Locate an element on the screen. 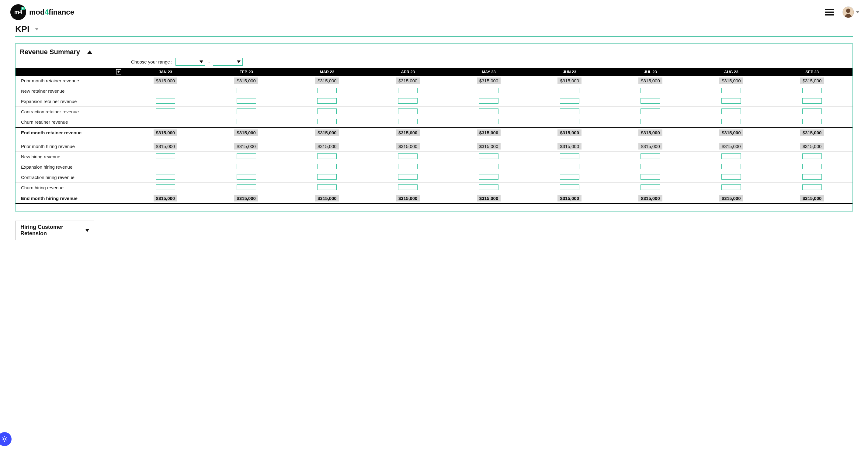  hiring-customer-retention-card: Hiring Customer Retension is located at coordinates (55, 230).